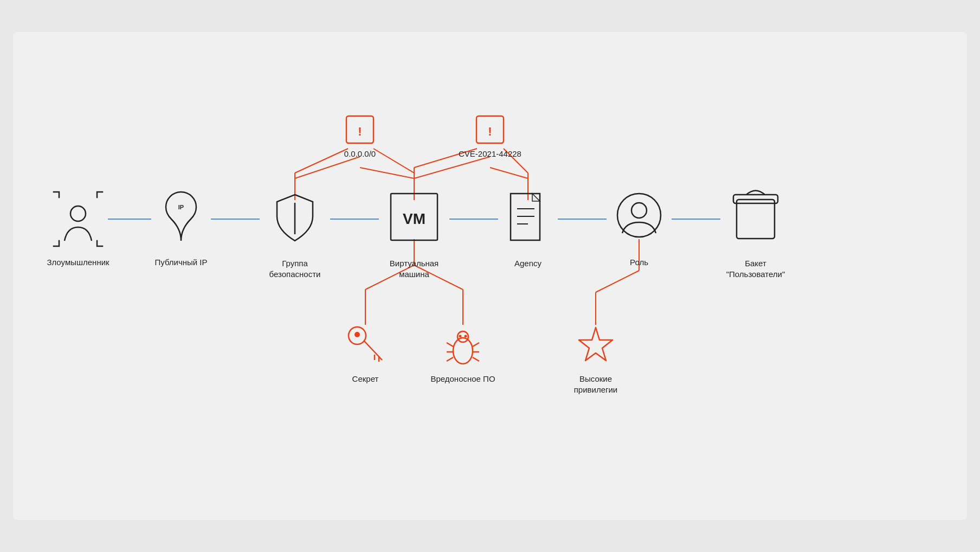  Describe the element at coordinates (327, 178) in the screenshot. I see `line-sg-cidr` at that location.